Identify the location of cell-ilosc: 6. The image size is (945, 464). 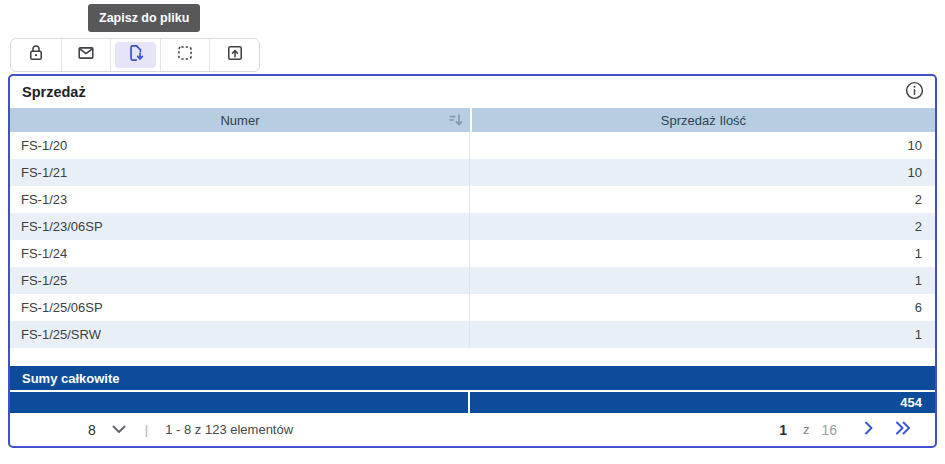
(702, 308).